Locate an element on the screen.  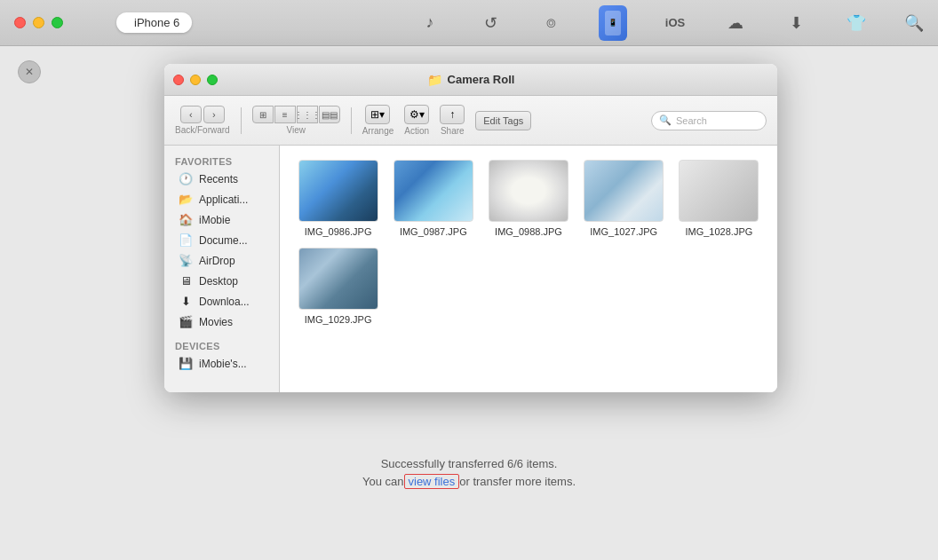
sidebar-item-desktop: 🖥 Desktop is located at coordinates (222, 280).